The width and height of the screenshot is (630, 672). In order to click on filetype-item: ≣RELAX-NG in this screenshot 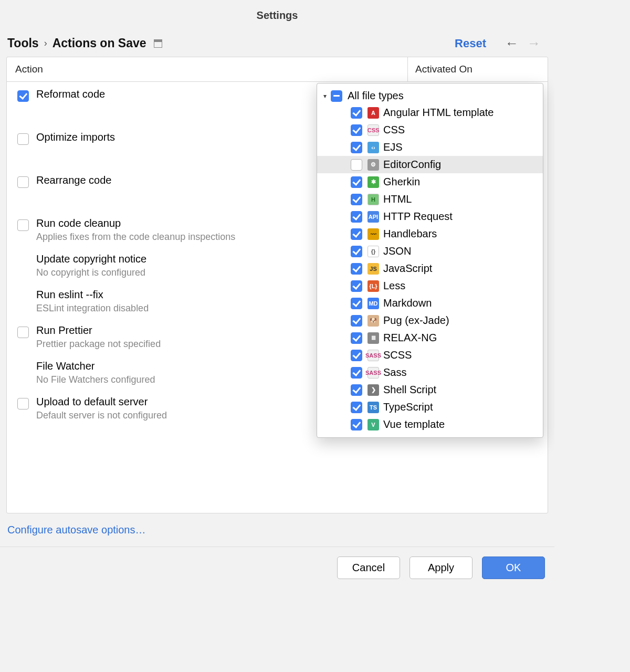, I will do `click(430, 338)`.